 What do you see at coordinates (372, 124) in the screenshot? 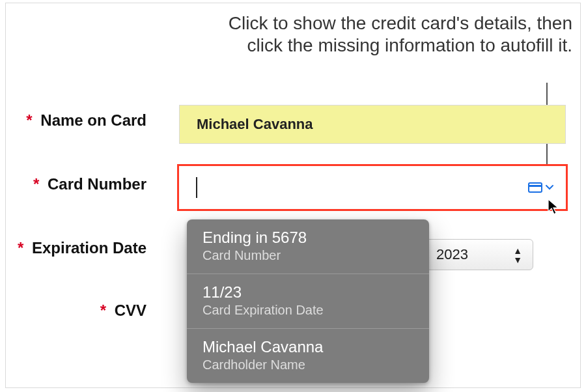
I see `name-on-card-field: Michael Cavanna` at bounding box center [372, 124].